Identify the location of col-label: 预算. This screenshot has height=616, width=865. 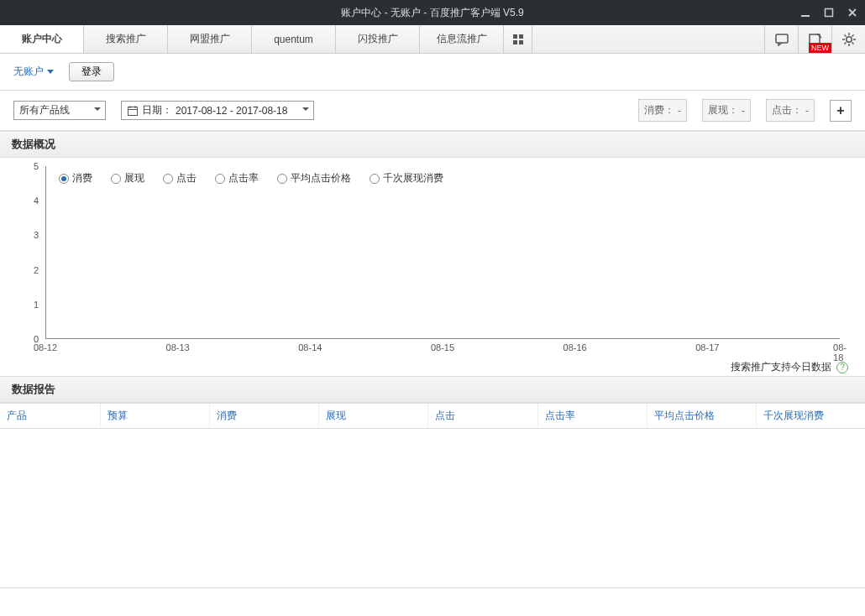
(118, 415).